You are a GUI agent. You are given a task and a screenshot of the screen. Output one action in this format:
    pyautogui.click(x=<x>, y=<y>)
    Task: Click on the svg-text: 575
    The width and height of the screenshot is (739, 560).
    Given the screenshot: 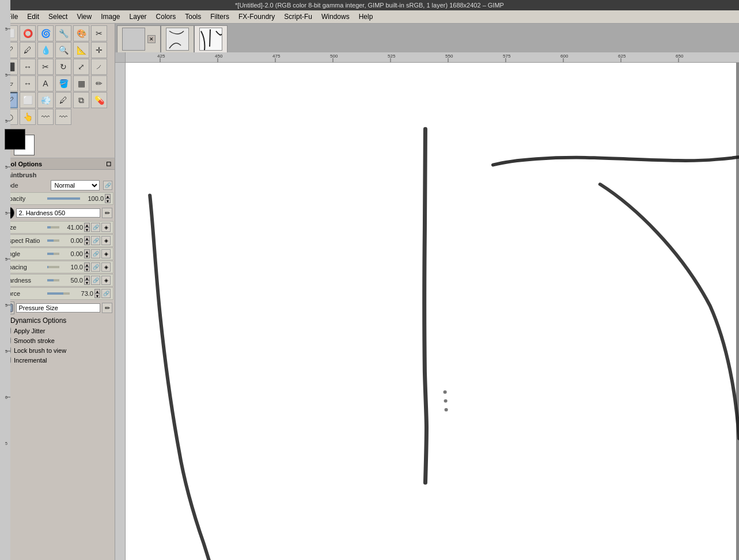 What is the action you would take?
    pyautogui.click(x=507, y=56)
    